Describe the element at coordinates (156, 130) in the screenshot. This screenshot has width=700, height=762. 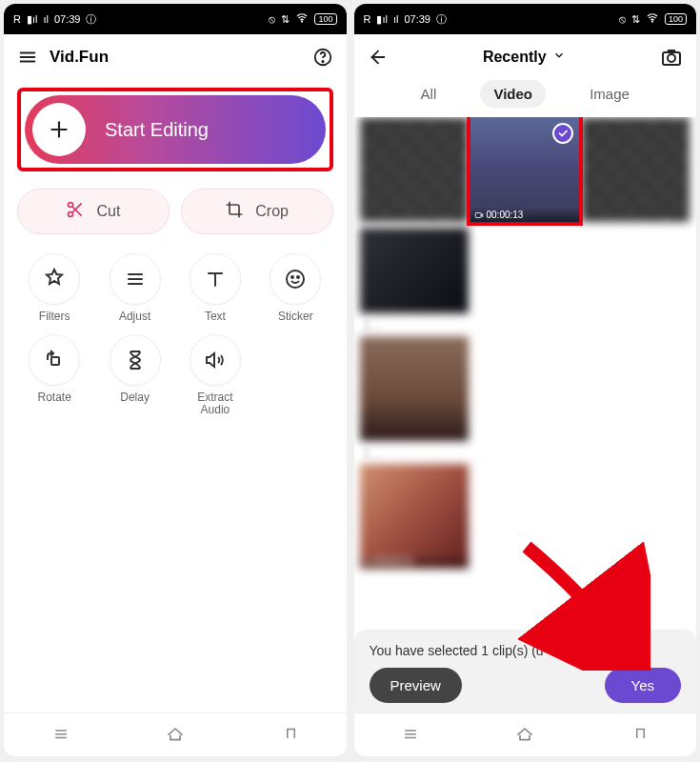
I see `start-label: Start Editing` at that location.